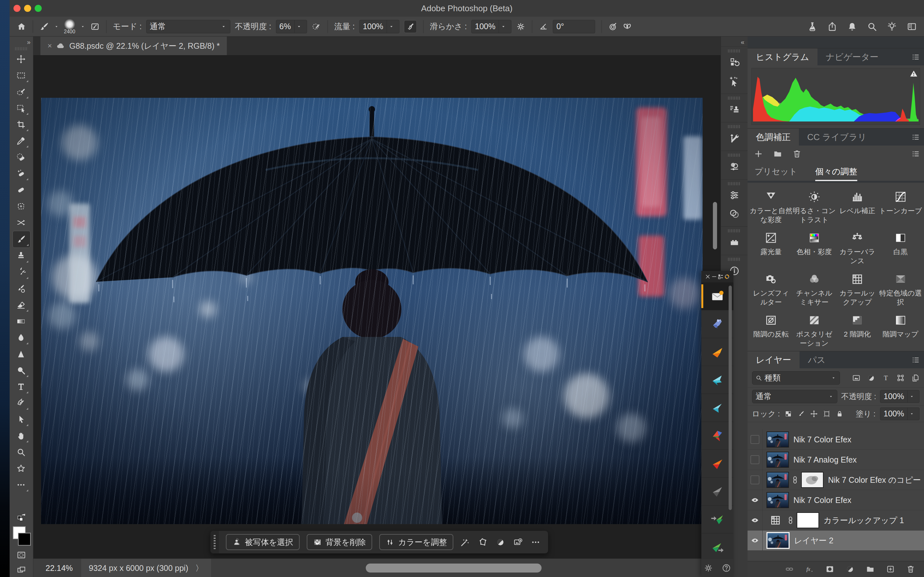  What do you see at coordinates (21, 452) in the screenshot?
I see `tool-zoom` at bounding box center [21, 452].